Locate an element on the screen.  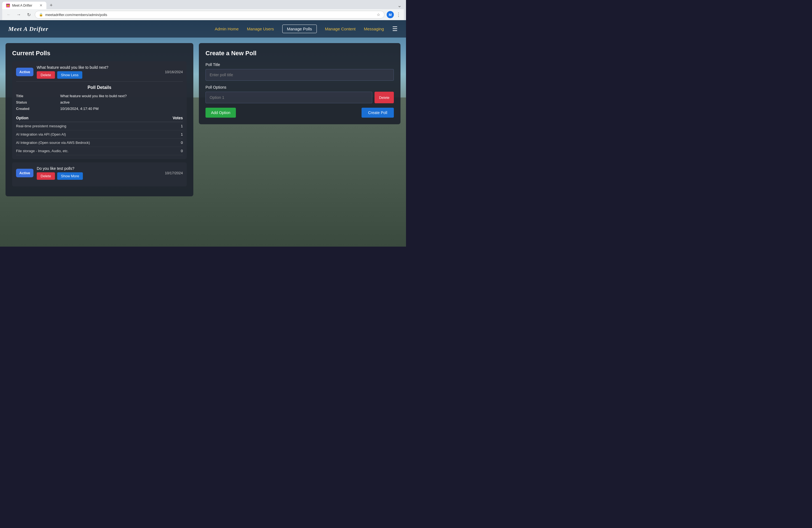
nav-manage-users: Manage Users is located at coordinates (261, 29).